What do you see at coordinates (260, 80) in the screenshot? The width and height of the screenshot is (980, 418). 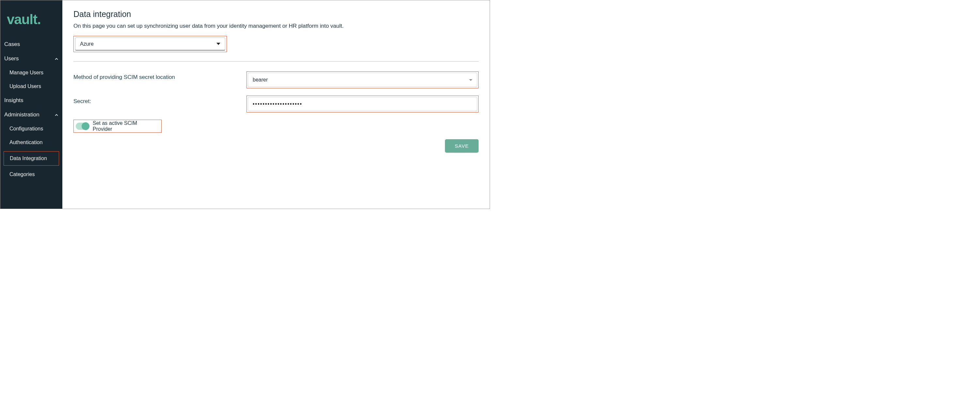 I see `scim-method-value: bearer` at bounding box center [260, 80].